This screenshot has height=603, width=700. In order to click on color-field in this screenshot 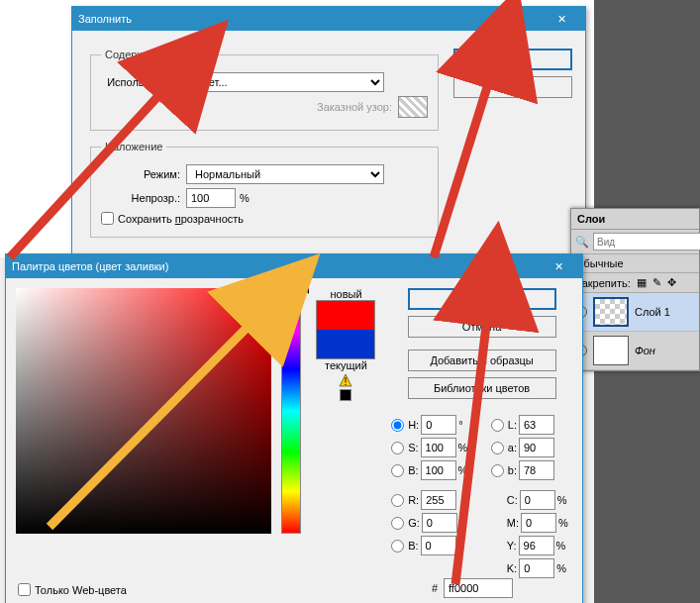, I will do `click(144, 411)`.